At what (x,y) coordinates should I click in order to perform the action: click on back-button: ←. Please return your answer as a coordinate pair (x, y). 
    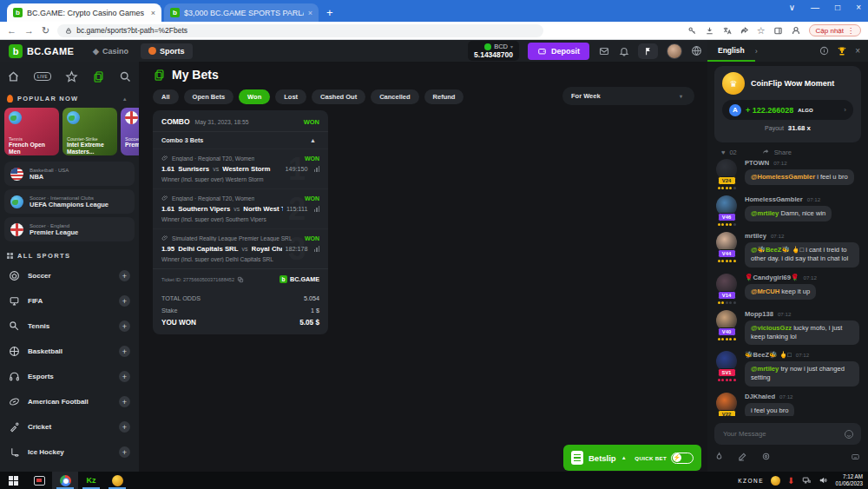
    Looking at the image, I should click on (12, 30).